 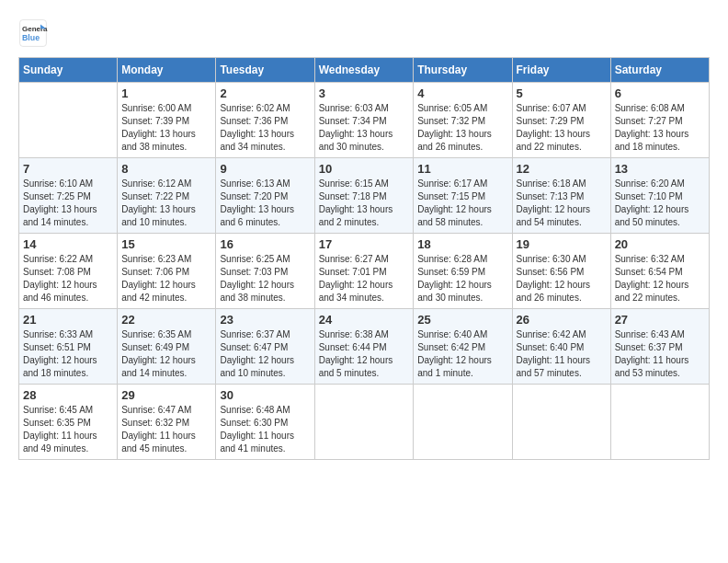 What do you see at coordinates (166, 320) in the screenshot?
I see `day-number: 22` at bounding box center [166, 320].